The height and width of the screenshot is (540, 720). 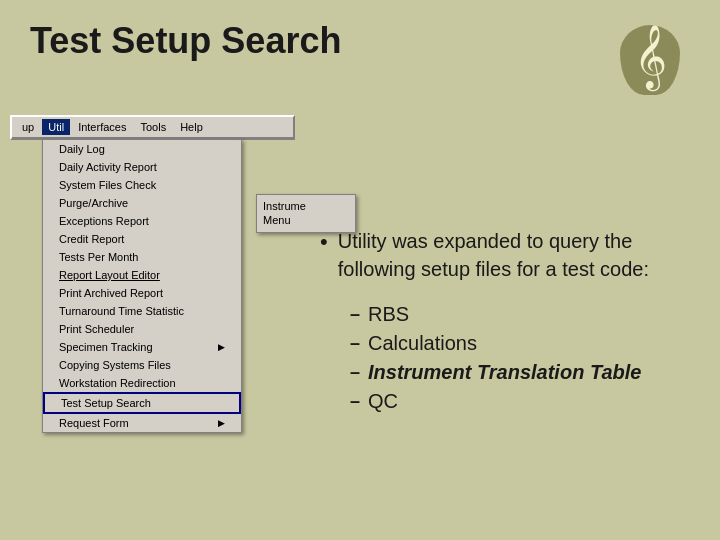 I want to click on dropdown-item-workstation-redirection: Workstation Redirection, so click(x=142, y=383).